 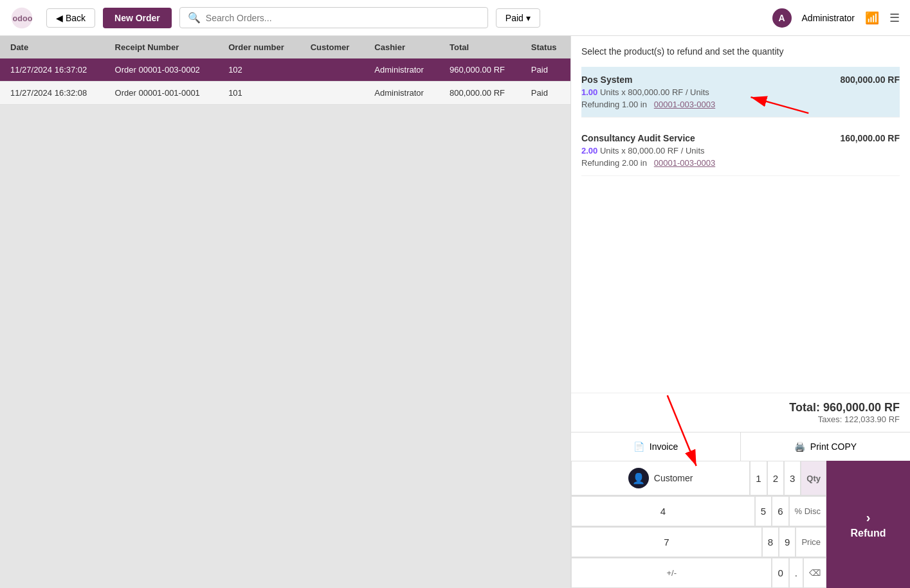 I want to click on print-copy-button: 🖨️ Print COPY, so click(x=826, y=447).